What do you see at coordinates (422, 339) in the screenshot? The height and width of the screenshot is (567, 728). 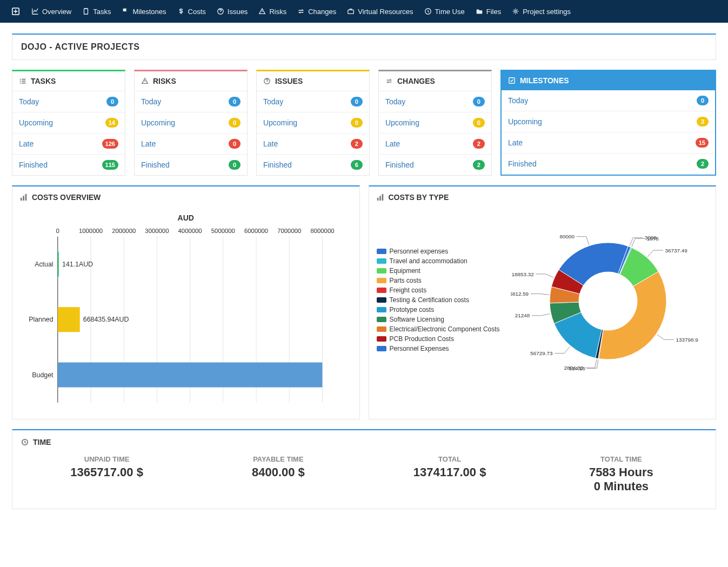 I see `legend-label: PCB Production Costs` at bounding box center [422, 339].